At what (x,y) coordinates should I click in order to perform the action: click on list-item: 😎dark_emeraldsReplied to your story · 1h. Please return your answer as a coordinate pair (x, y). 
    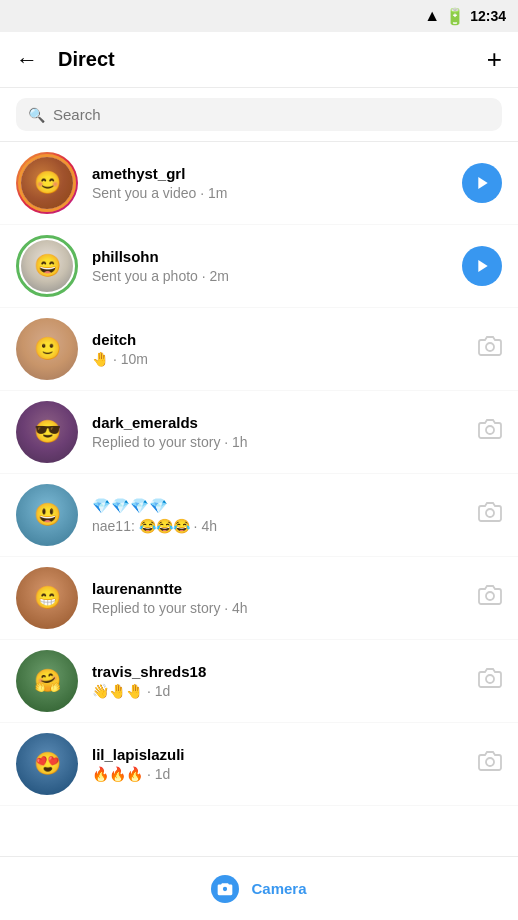
    Looking at the image, I should click on (259, 432).